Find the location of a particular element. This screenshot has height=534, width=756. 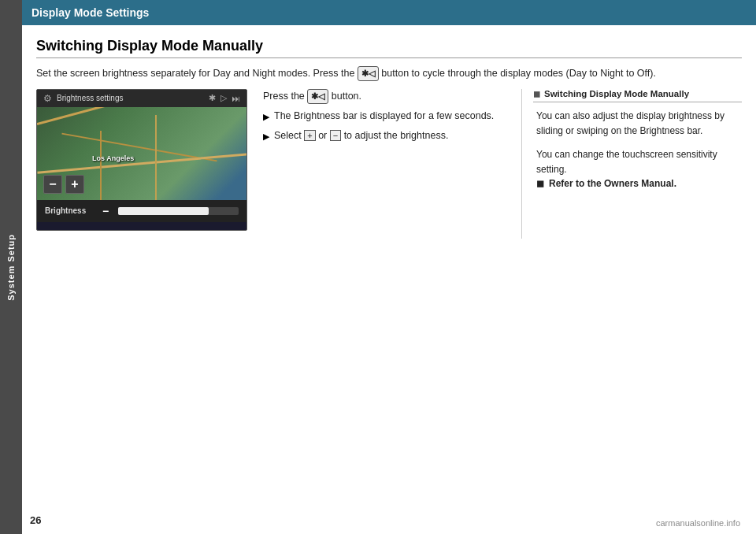

brightness-button-icon: ✱◁ is located at coordinates (369, 74).